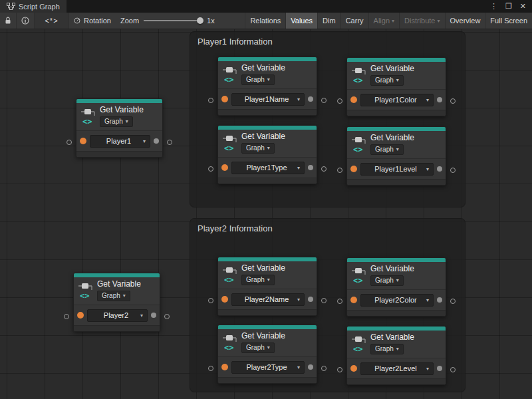 The width and height of the screenshot is (532, 399). I want to click on close-icon: ✕, so click(523, 7).